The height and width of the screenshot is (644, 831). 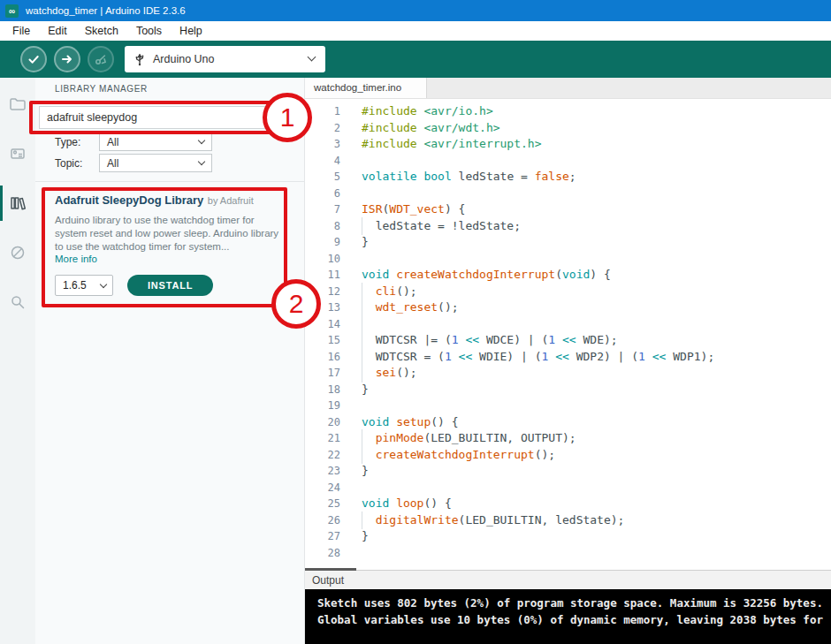 I want to click on library-author: by Adafruit, so click(x=231, y=201).